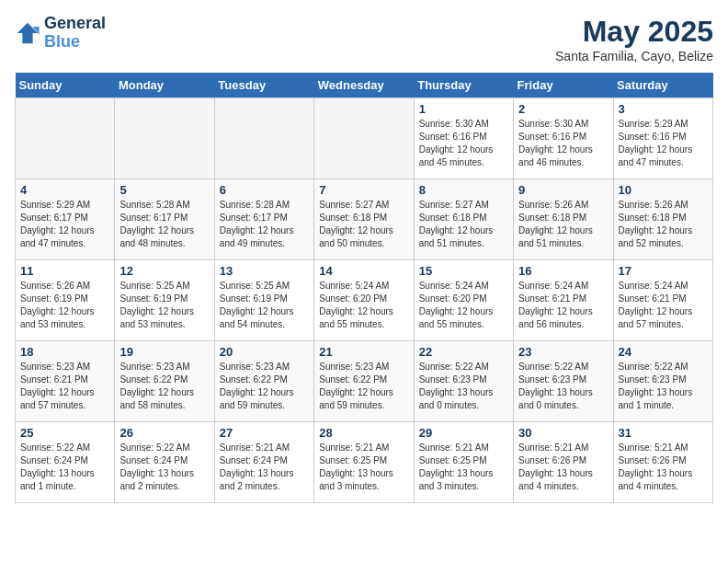 This screenshot has width=728, height=563. What do you see at coordinates (165, 86) in the screenshot?
I see `day-header-monday: Monday` at bounding box center [165, 86].